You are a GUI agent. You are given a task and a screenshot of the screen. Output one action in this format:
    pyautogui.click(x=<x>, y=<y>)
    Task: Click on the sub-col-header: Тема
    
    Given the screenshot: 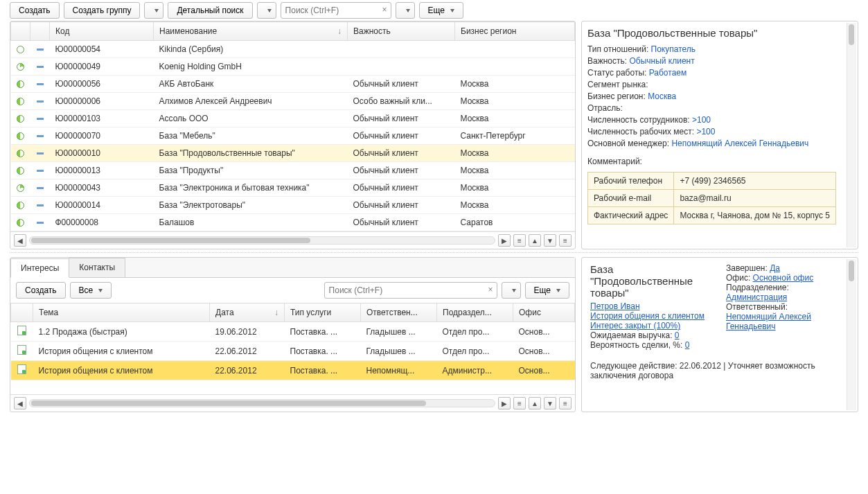 What is the action you would take?
    pyautogui.click(x=122, y=313)
    